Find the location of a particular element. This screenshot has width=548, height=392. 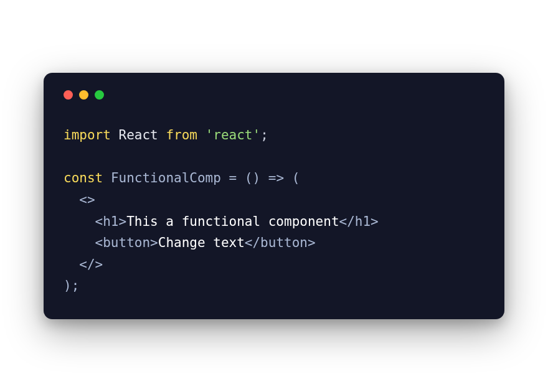

h1-text: This a functional component is located at coordinates (233, 222).